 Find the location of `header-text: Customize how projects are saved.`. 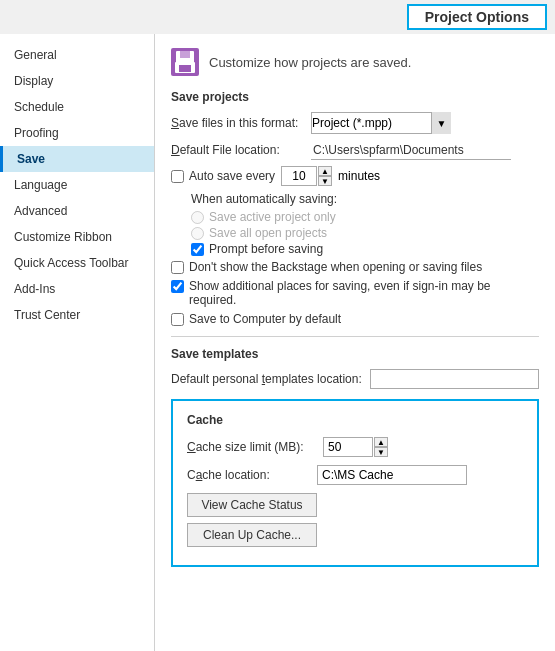

header-text: Customize how projects are saved. is located at coordinates (310, 62).